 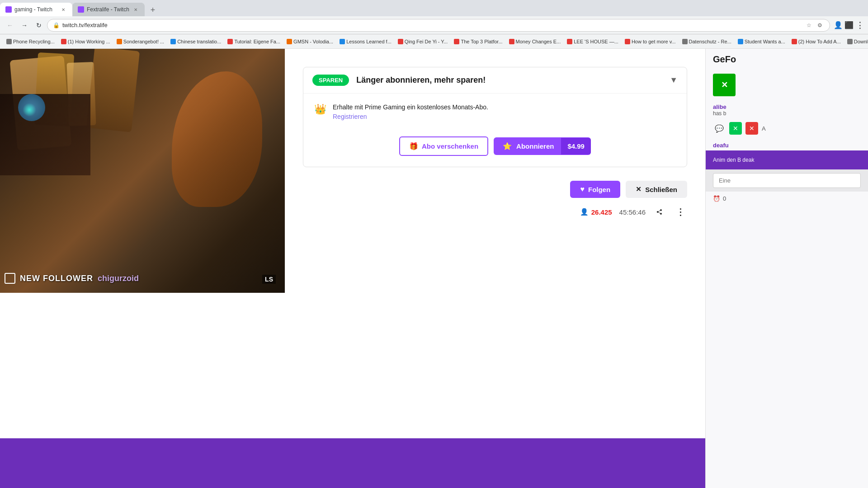 I want to click on bookmark-how-more: How to get more v..., so click(x=650, y=42).